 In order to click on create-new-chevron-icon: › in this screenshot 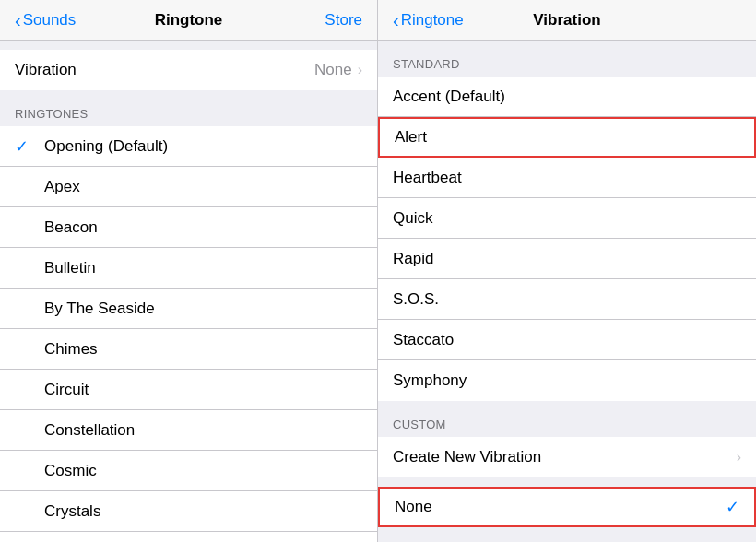, I will do `click(739, 457)`.